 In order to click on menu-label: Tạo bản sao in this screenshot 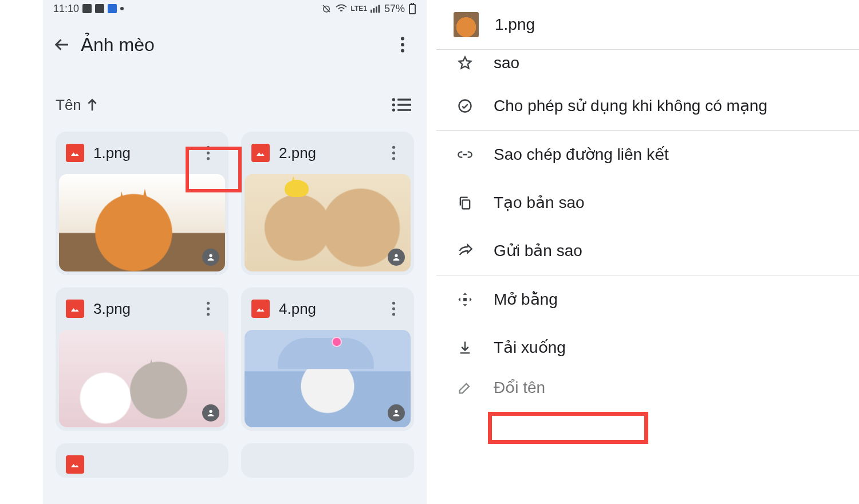, I will do `click(539, 203)`.